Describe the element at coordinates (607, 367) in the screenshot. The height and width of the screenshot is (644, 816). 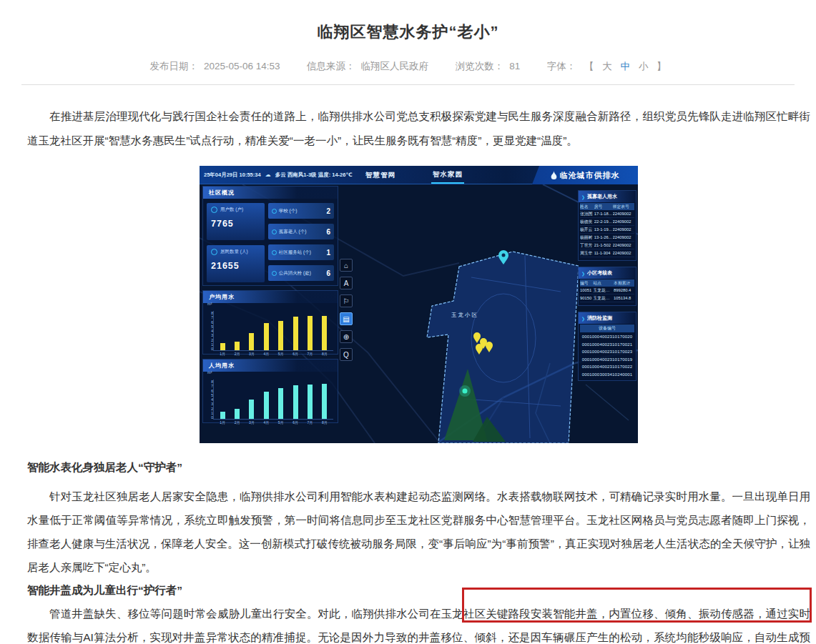
I see `hydrant-device-row: 00010004002310170022` at that location.